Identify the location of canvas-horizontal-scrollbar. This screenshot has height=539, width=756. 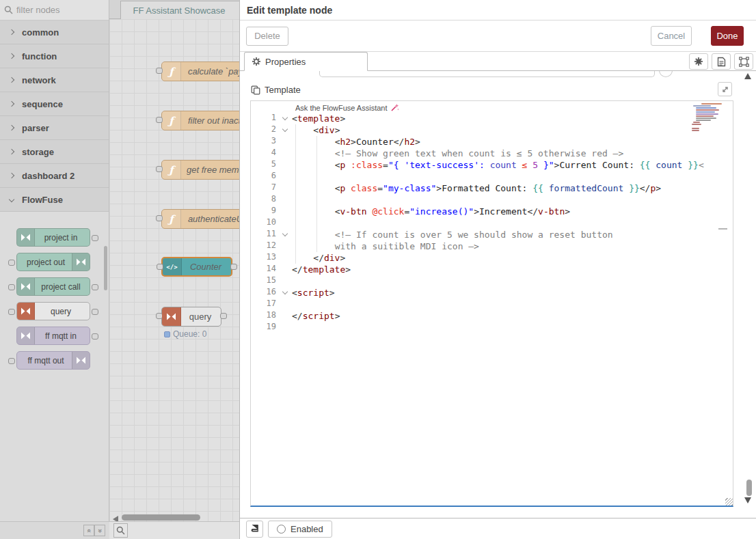
(161, 518).